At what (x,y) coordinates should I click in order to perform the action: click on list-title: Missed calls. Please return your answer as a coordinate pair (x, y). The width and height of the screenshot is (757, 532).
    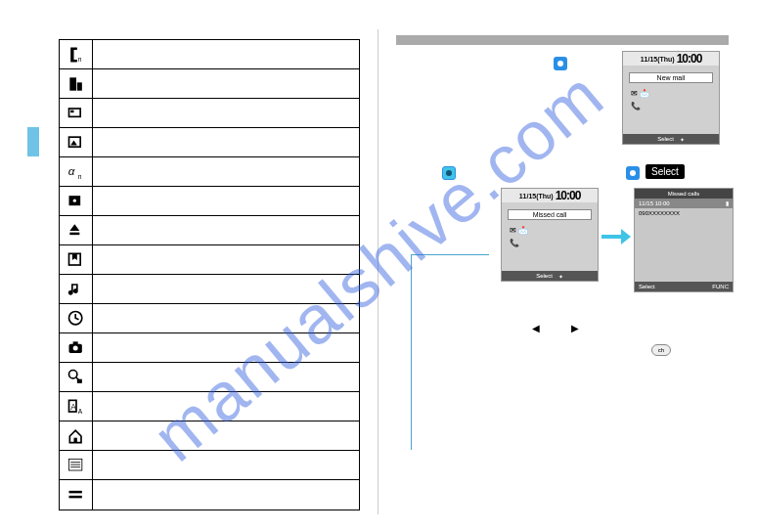
    Looking at the image, I should click on (684, 194).